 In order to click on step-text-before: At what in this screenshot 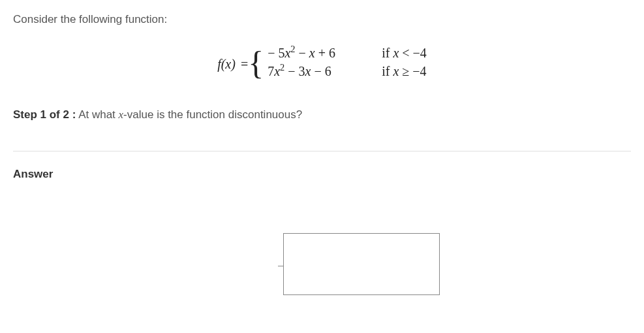, I will do `click(97, 115)`.